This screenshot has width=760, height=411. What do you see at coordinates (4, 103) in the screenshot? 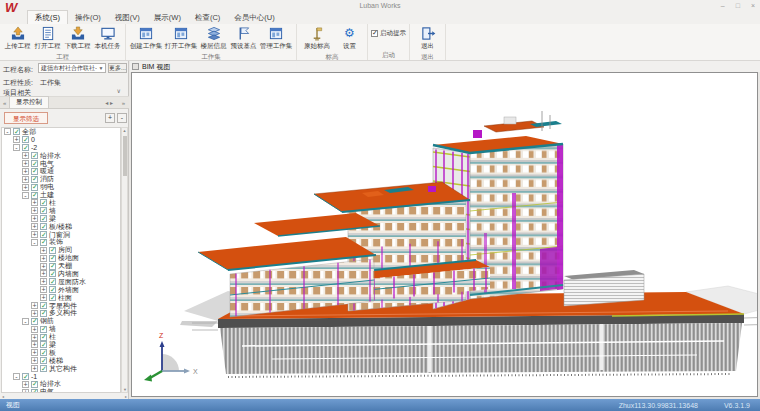
I see `tab-scroll-left-icon: «` at bounding box center [4, 103].